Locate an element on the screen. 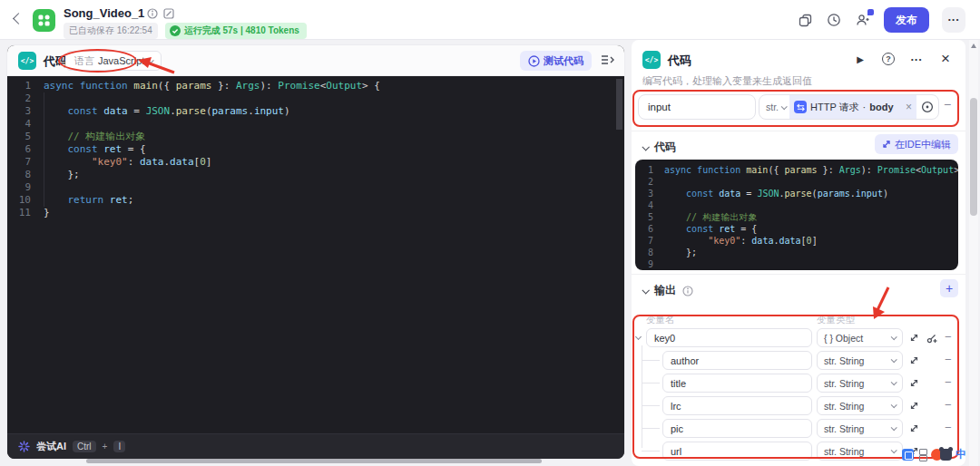 The height and width of the screenshot is (466, 980). input-type-control: str. HTTP 请求 · body is located at coordinates (849, 107).